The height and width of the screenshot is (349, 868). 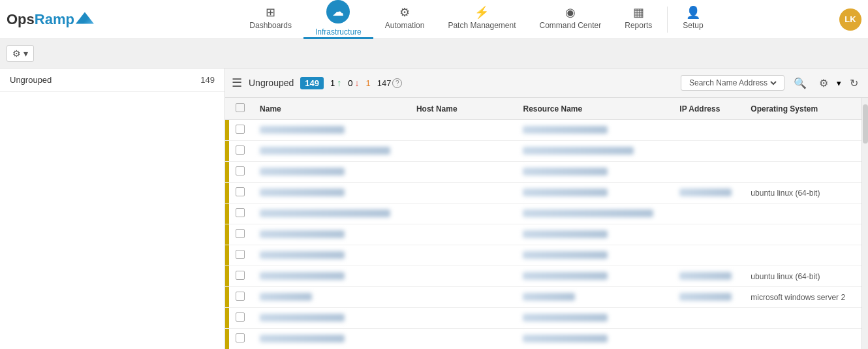 What do you see at coordinates (463, 109) in the screenshot?
I see `col-hostname: Host Name` at bounding box center [463, 109].